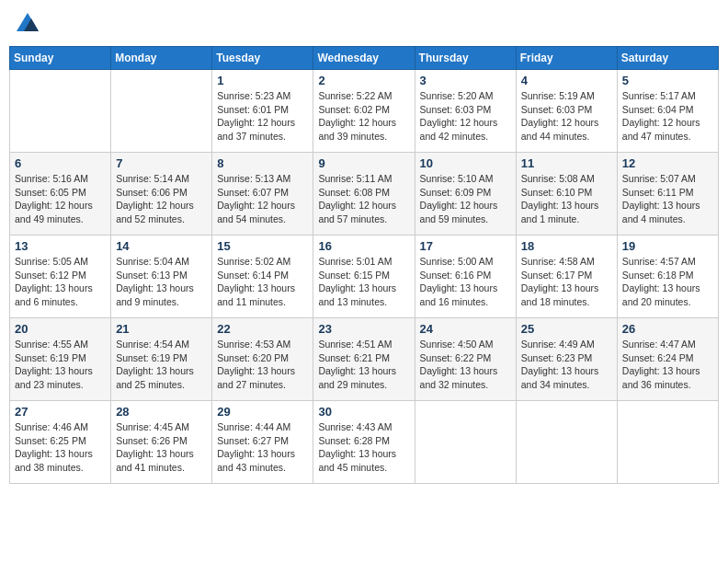 The image size is (728, 563). I want to click on day-number: 2, so click(364, 81).